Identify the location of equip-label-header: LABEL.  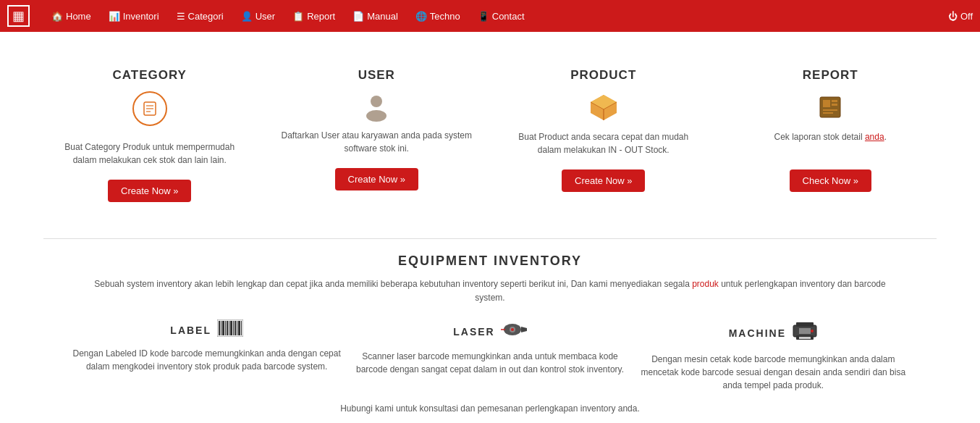
(207, 330).